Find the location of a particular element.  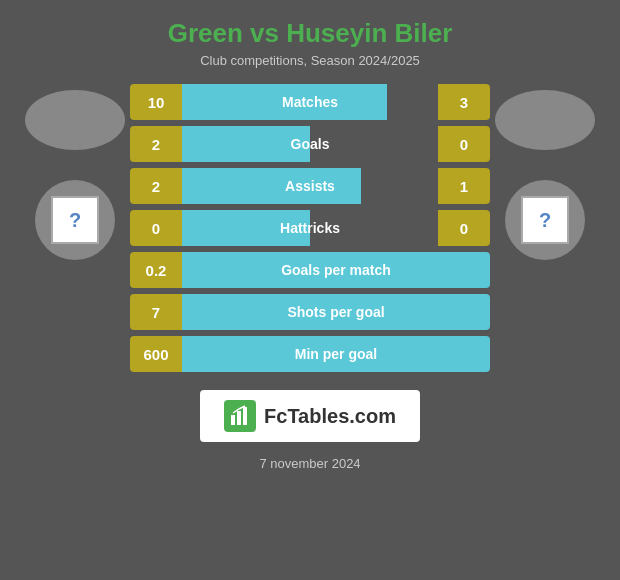

logo-icon is located at coordinates (240, 416).